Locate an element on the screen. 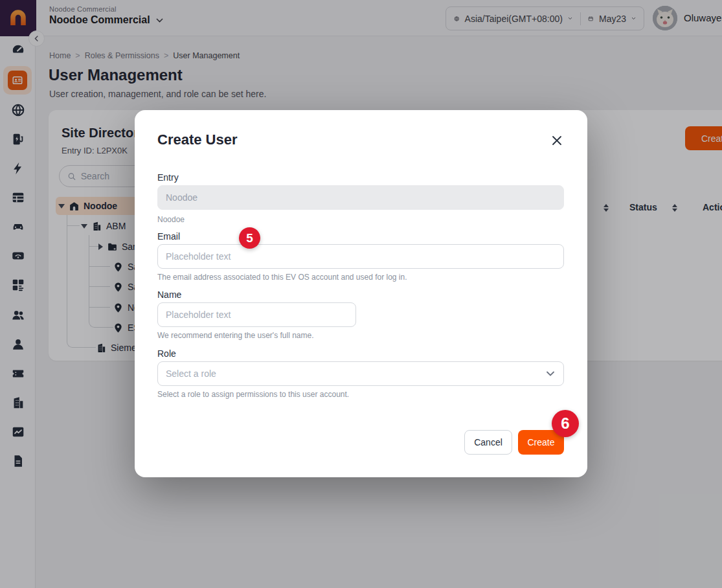 The width and height of the screenshot is (722, 588). email-field-label: Email is located at coordinates (168, 236).